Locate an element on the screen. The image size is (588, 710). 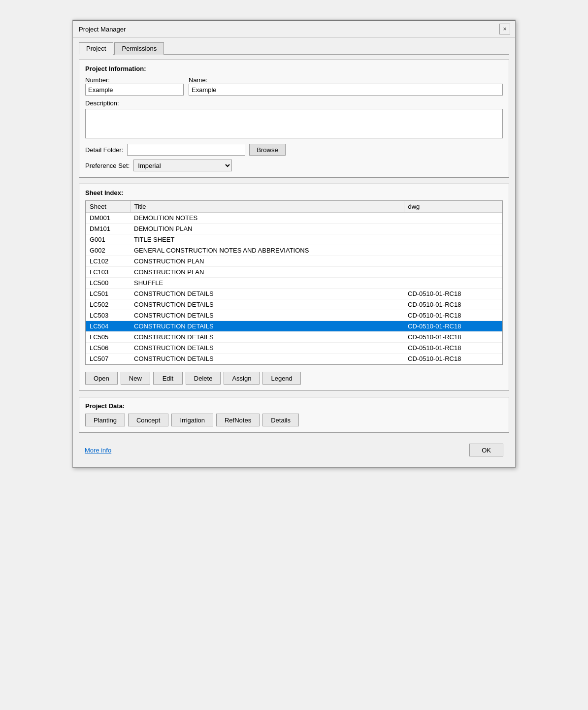
sheet-new-button: New is located at coordinates (135, 378).